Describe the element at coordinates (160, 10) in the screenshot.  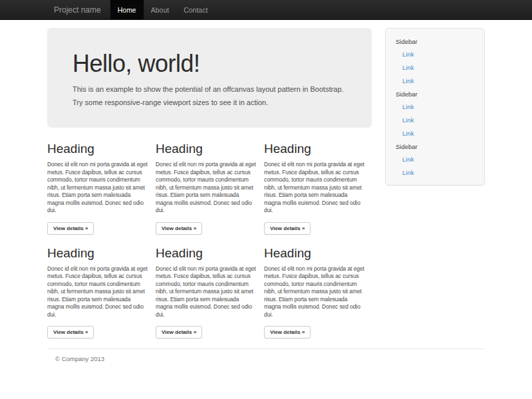
I see `nav-item-about: About` at that location.